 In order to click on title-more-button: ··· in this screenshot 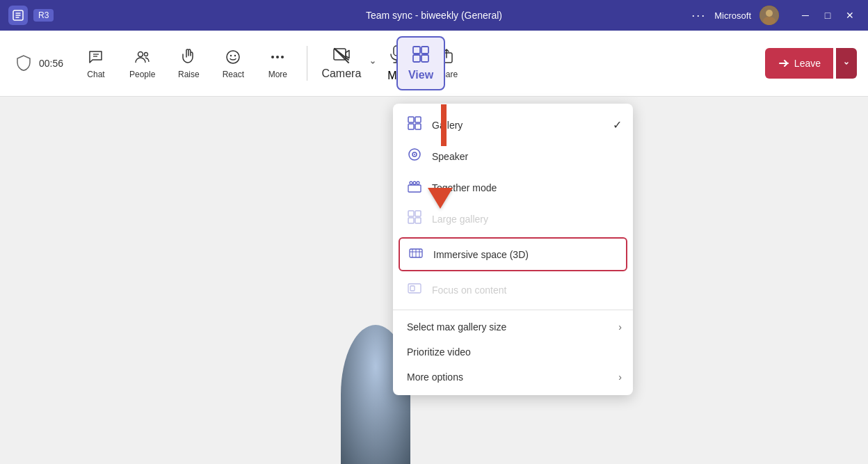, I will do `click(698, 15)`.